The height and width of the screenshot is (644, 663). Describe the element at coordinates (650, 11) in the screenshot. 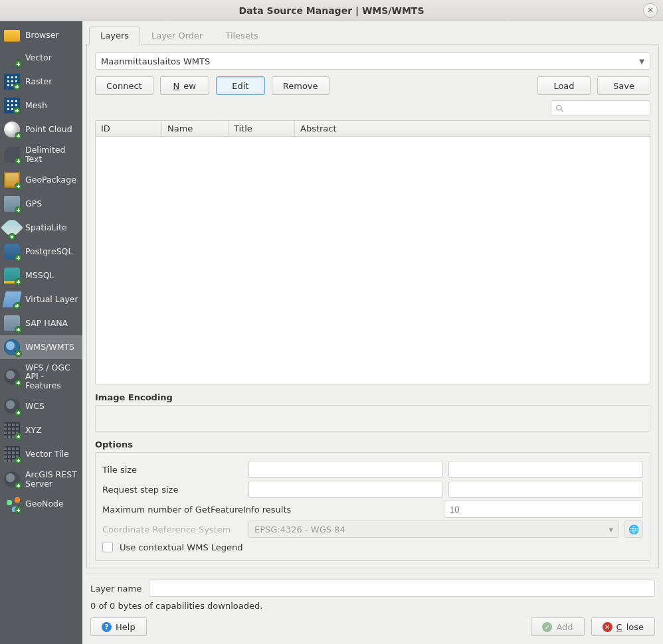

I see `window-close-button: ✕` at that location.